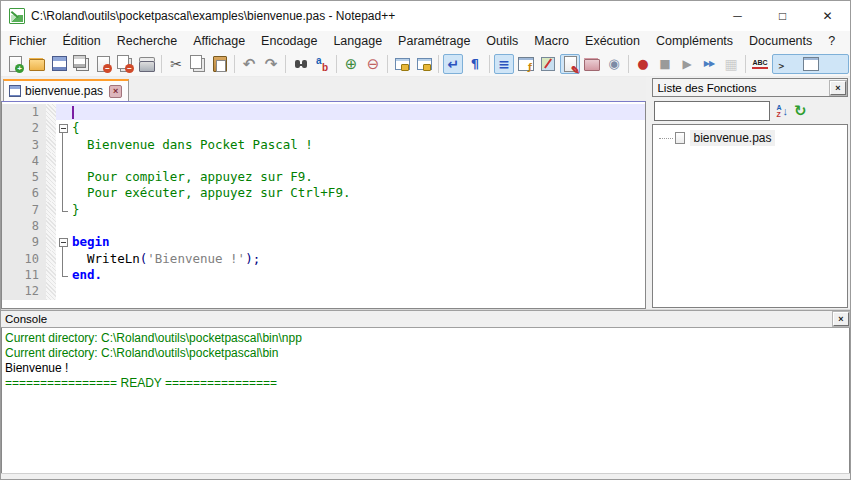 The height and width of the screenshot is (480, 851). What do you see at coordinates (358, 210) in the screenshot?
I see `code-text: }` at bounding box center [358, 210].